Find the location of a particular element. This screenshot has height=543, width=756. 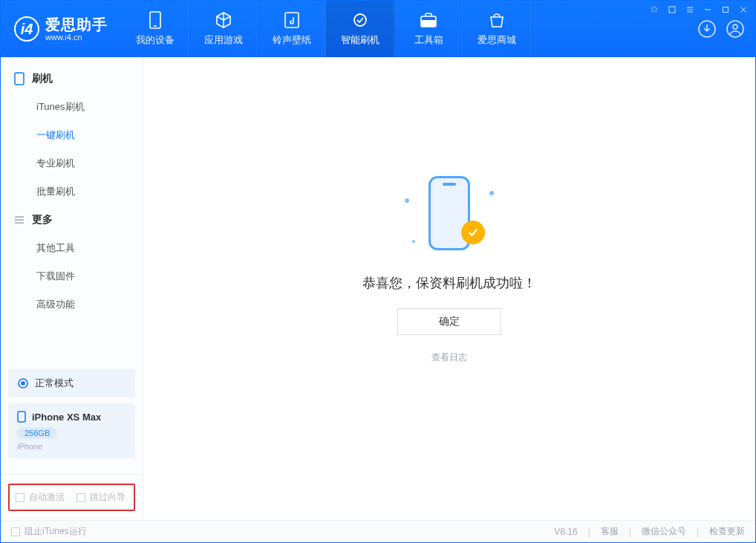

checkbox-auto-activate: 自动激活 is located at coordinates (40, 498).